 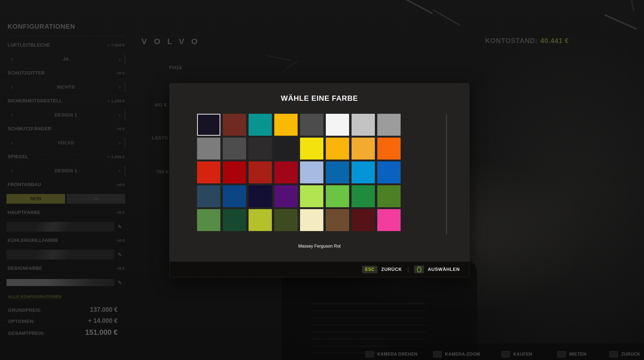 What do you see at coordinates (103, 321) in the screenshot?
I see `price-value: + 14.000 €` at bounding box center [103, 321].